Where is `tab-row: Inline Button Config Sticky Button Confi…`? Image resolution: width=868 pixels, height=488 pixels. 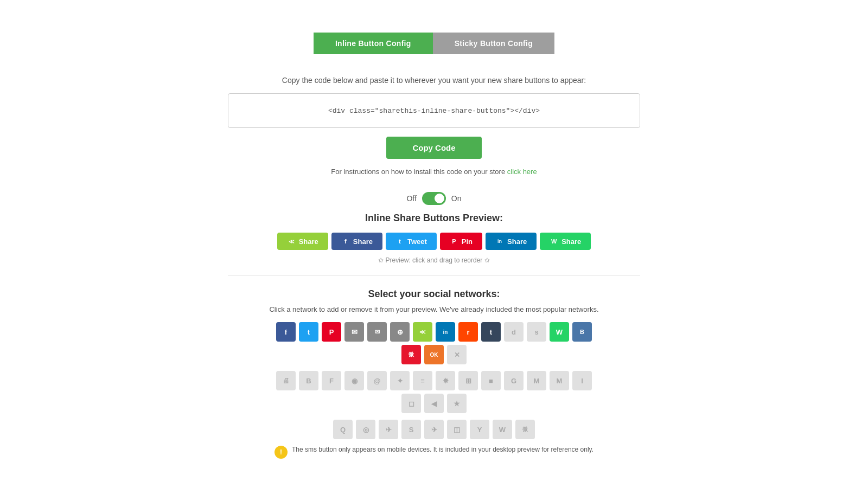 tab-row: Inline Button Config Sticky Button Confi… is located at coordinates (434, 43).